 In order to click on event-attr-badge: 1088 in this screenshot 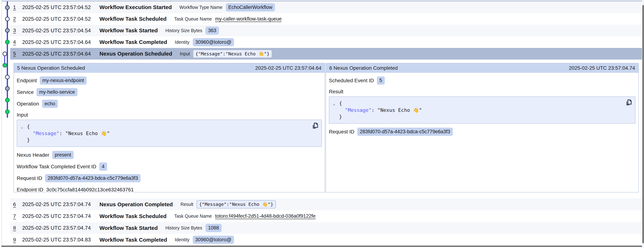, I will do `click(214, 228)`.